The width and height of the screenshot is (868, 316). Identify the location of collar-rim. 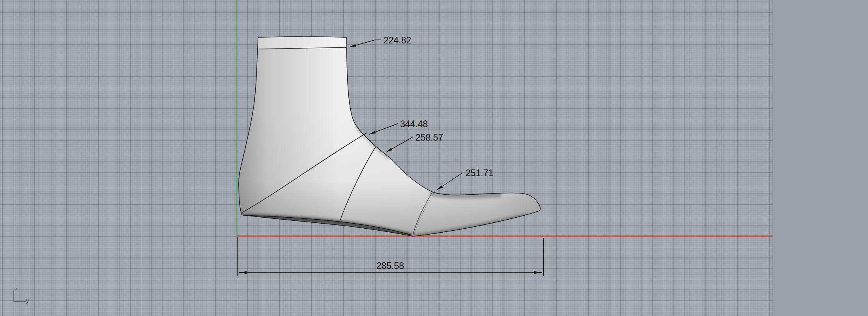
(302, 43).